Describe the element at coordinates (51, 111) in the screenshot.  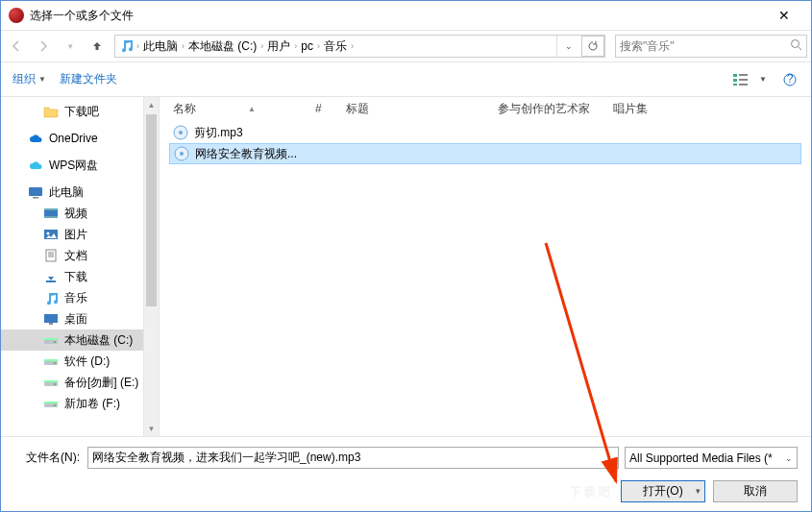
I see `folder-icon` at that location.